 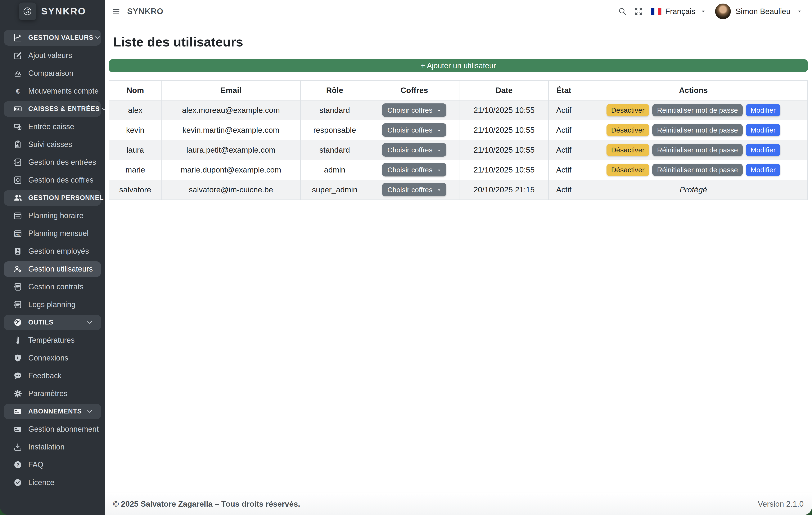 What do you see at coordinates (231, 190) in the screenshot?
I see `cell-email: salvatore@im-cuicne.be` at bounding box center [231, 190].